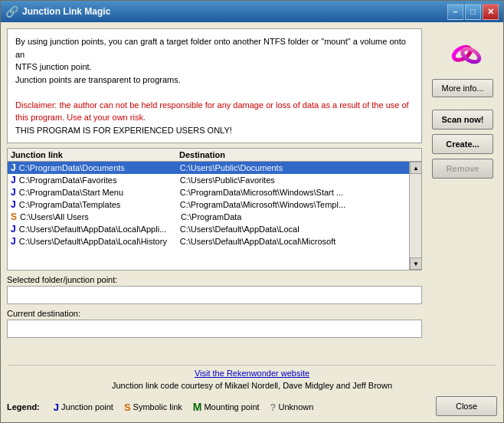 Image resolution: width=504 pixels, height=423 pixels. Describe the element at coordinates (466, 406) in the screenshot. I see `close-button: Close` at that location.